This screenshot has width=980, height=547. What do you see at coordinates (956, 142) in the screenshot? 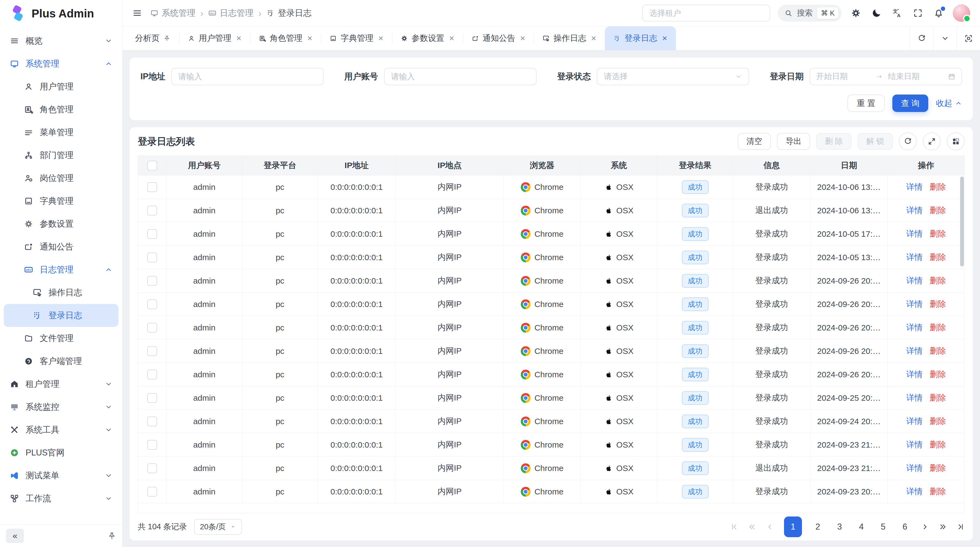
I see `column-settings-button` at bounding box center [956, 142].